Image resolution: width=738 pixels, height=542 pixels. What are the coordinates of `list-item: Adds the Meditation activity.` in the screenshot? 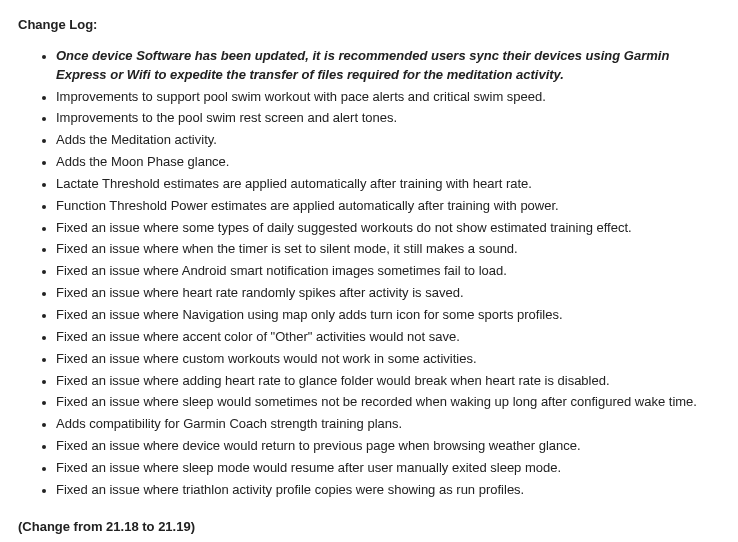 It's located at (388, 140).